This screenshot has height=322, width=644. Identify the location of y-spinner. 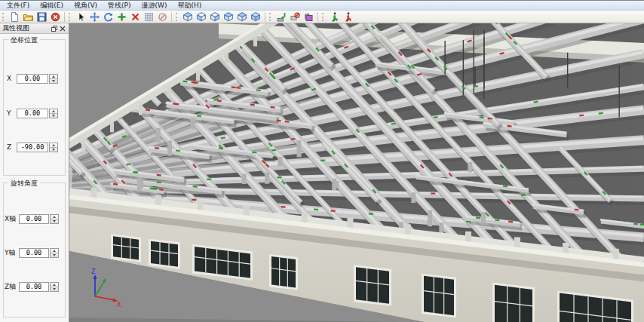
(54, 113).